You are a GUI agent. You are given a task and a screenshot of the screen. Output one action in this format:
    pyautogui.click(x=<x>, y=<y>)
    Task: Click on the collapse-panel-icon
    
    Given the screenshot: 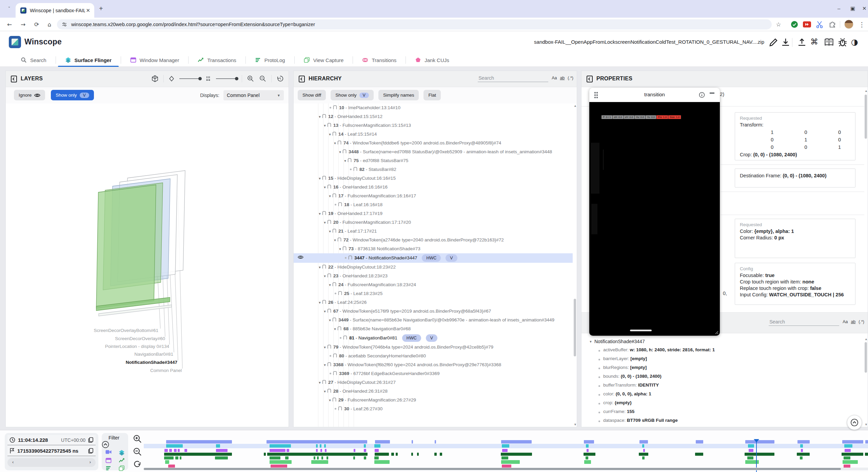 What is the action you would take?
    pyautogui.click(x=14, y=79)
    